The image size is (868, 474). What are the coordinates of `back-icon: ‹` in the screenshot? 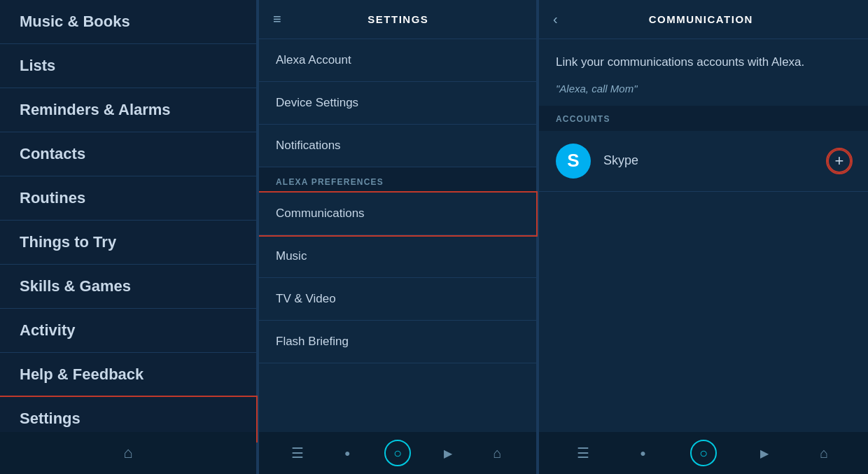 It's located at (556, 20).